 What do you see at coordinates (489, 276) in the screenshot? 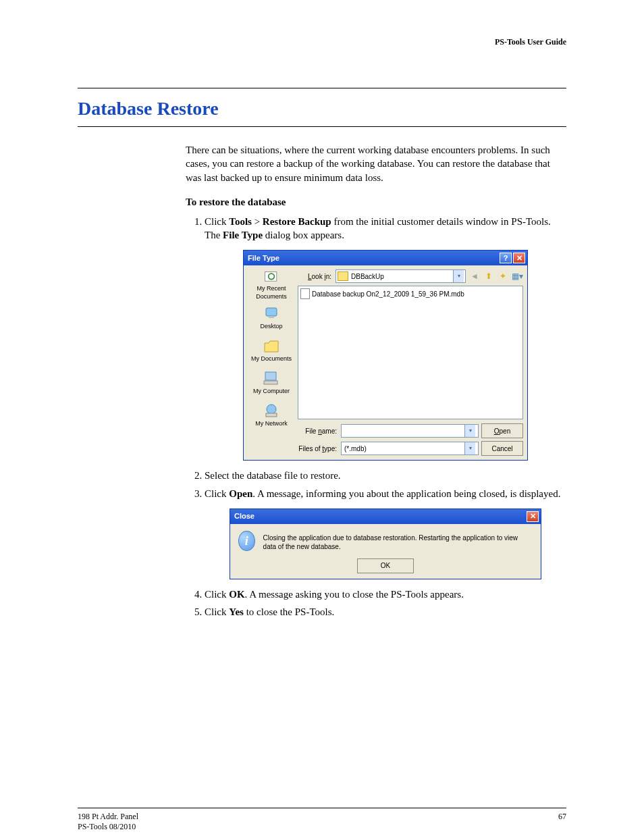
I see `up-icon: ⬆` at bounding box center [489, 276].